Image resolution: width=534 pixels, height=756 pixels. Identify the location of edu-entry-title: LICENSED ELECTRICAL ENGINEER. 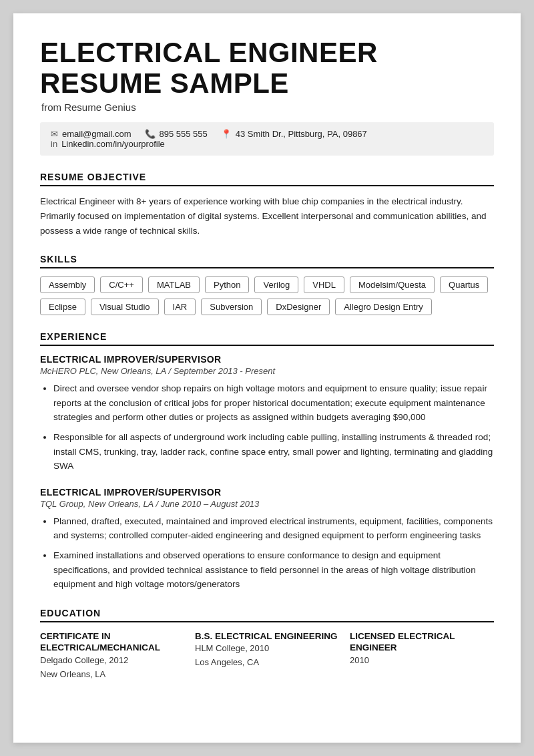
(422, 642).